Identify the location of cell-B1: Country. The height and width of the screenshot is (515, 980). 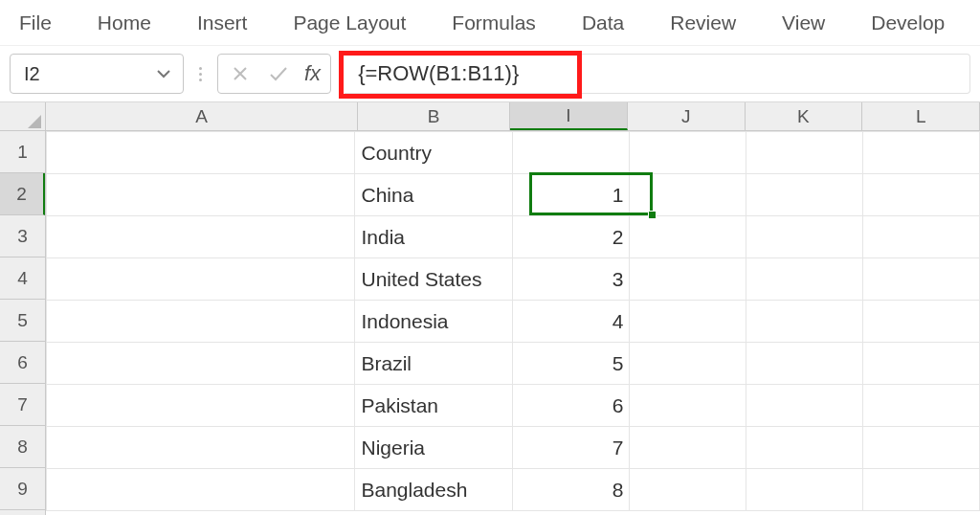
(434, 153).